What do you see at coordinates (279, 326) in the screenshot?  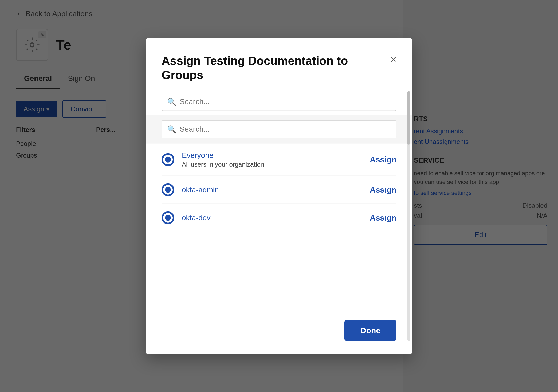 I see `modal-footer: Done` at bounding box center [279, 326].